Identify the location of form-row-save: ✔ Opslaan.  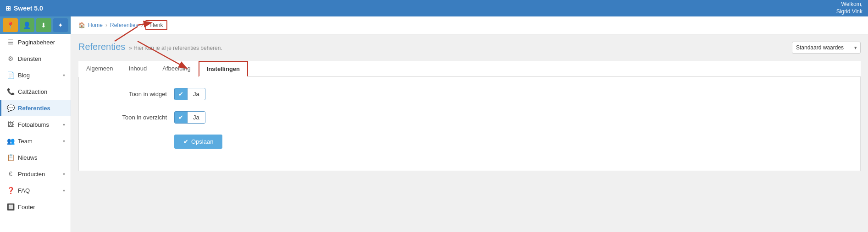
(470, 142).